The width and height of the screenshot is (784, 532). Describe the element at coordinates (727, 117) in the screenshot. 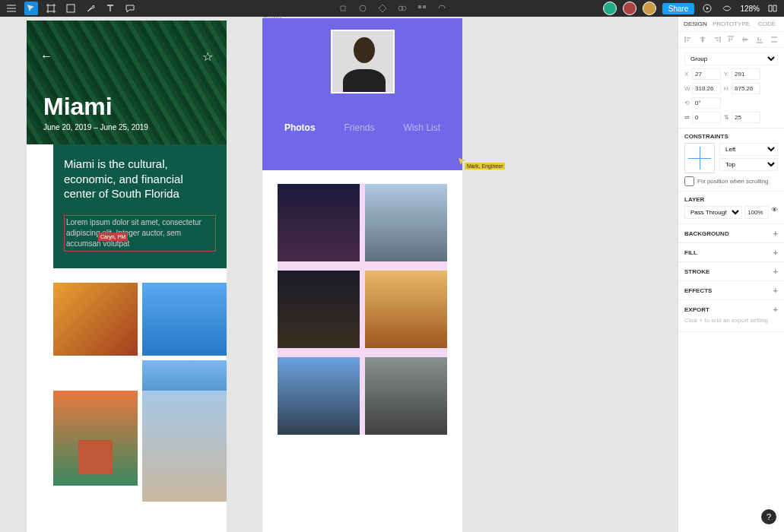

I see `flip-v-icon: ⇅` at that location.